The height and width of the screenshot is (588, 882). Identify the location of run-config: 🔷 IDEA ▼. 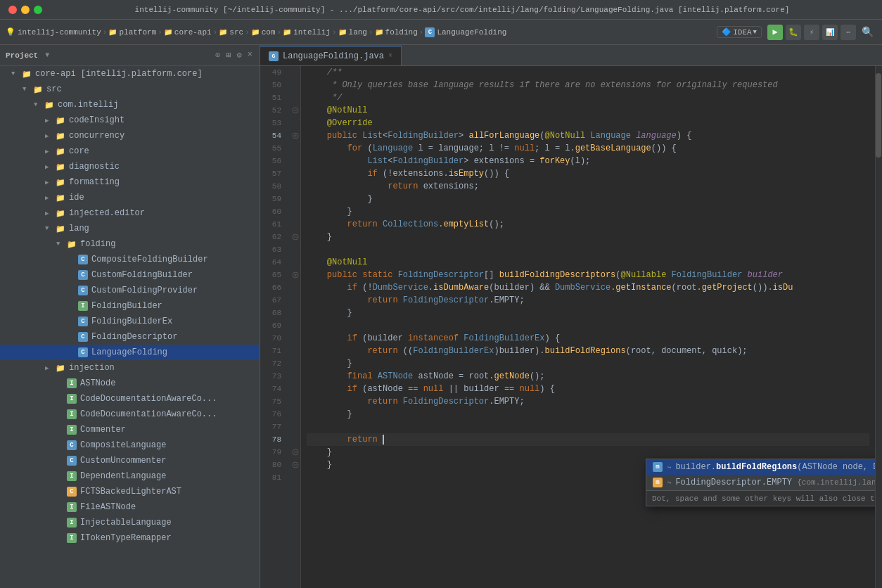
(739, 32).